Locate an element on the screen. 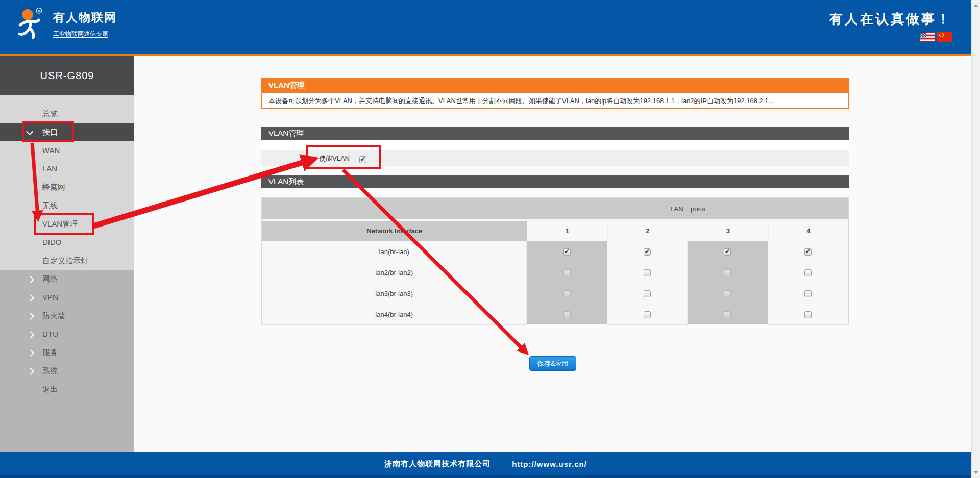 The image size is (980, 478). column-header-port-3: 3 is located at coordinates (728, 231).